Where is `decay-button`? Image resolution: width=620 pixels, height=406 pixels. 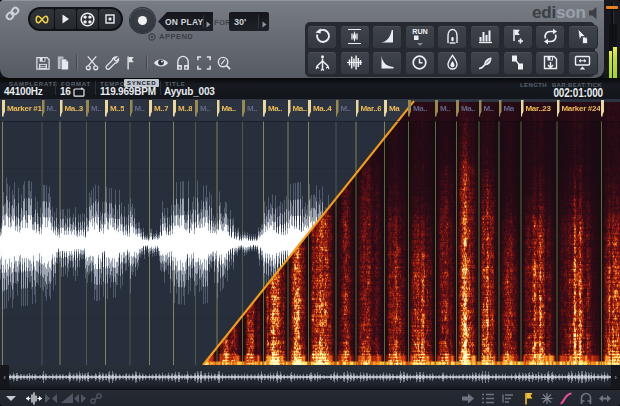
decay-button is located at coordinates (387, 63).